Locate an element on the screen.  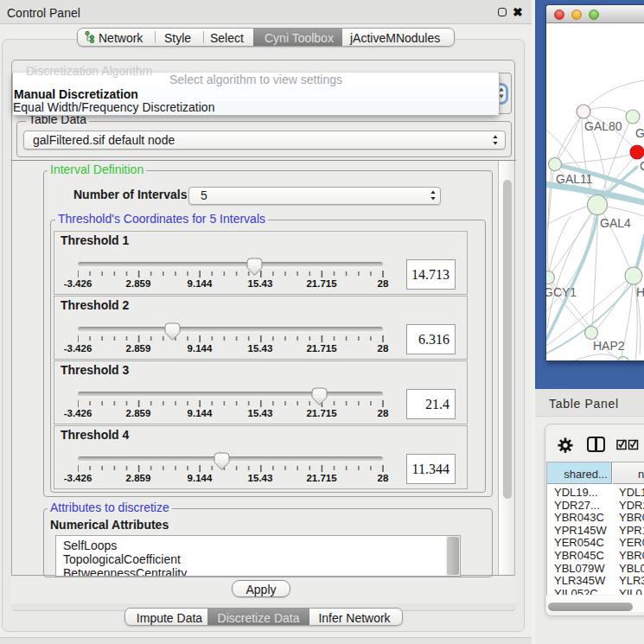
svg-text: C is located at coordinates (641, 166).